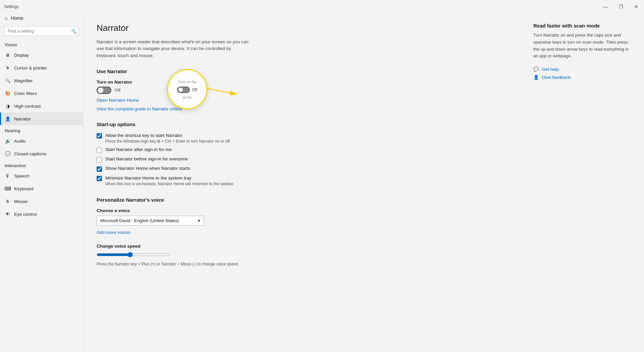  I want to click on app-title: Settings, so click(11, 7).